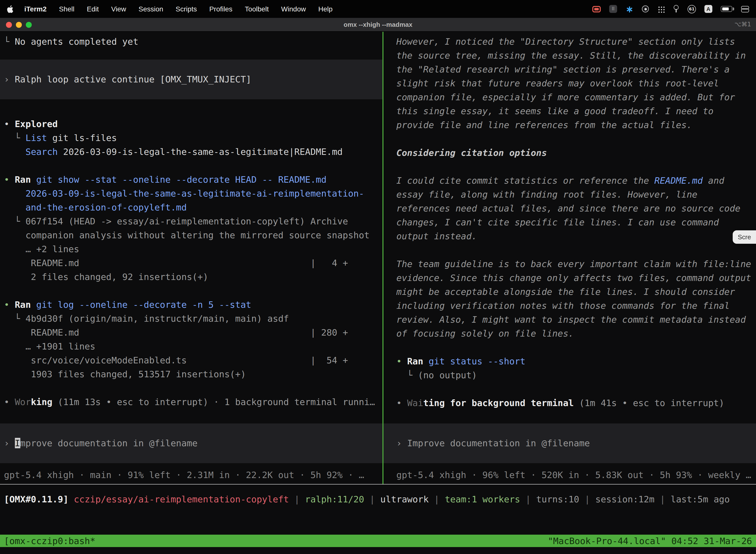 The width and height of the screenshot is (756, 554). What do you see at coordinates (570, 195) in the screenshot?
I see `terminal-line: essay file, along with finding root file…` at bounding box center [570, 195].